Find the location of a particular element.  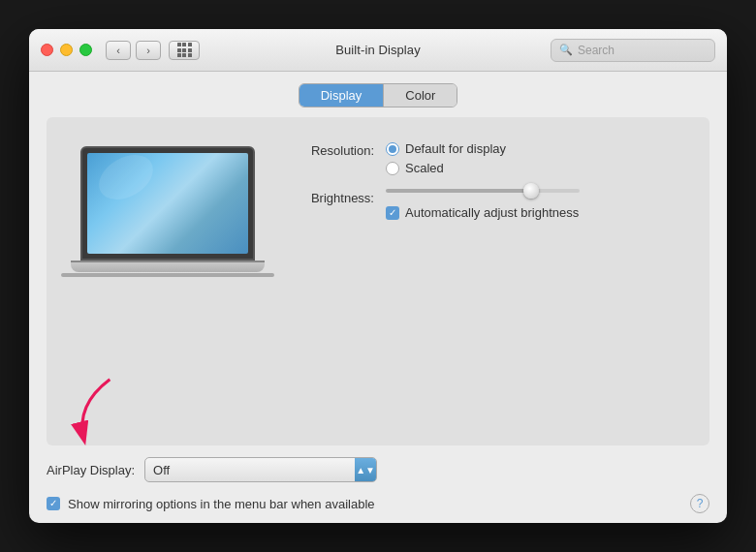

laptop-screen-outer is located at coordinates (168, 203).